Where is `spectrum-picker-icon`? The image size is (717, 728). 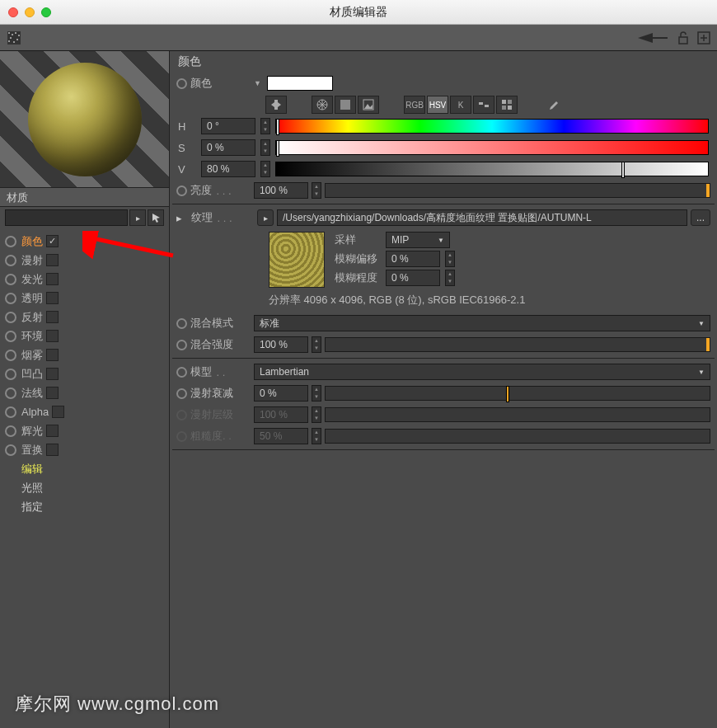 spectrum-picker-icon is located at coordinates (345, 105).